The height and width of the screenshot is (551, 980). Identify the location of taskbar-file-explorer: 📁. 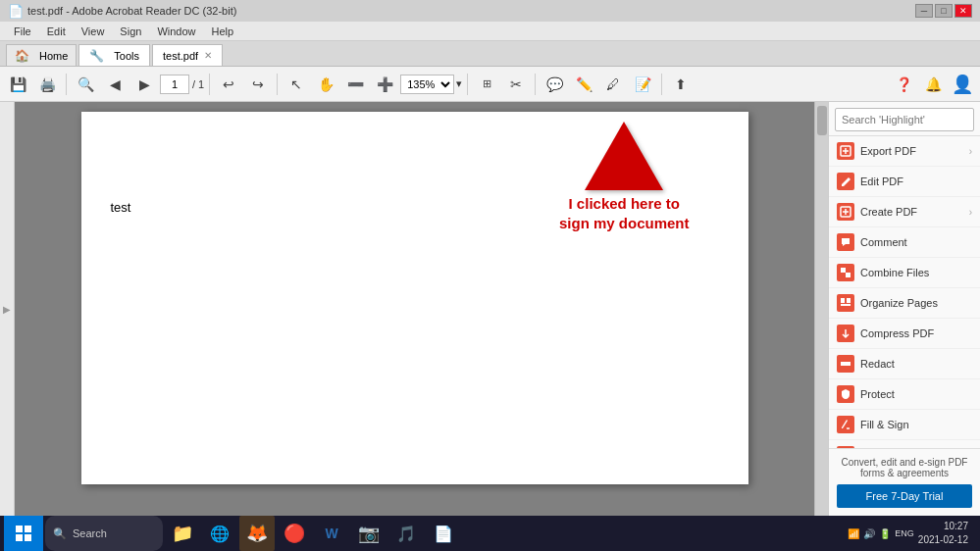
(182, 533).